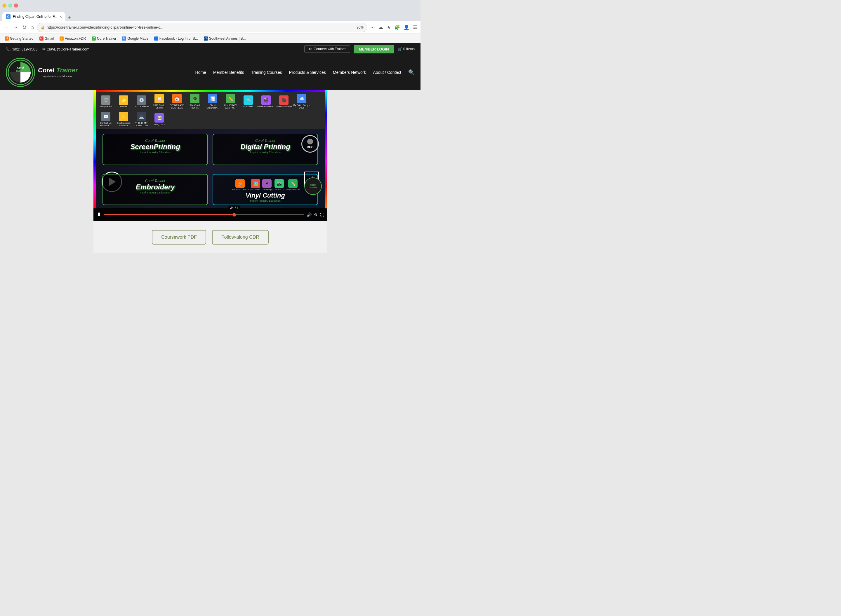 The image size is (841, 616). Describe the element at coordinates (349, 72) in the screenshot. I see `nav-members-network: Members Network` at that location.